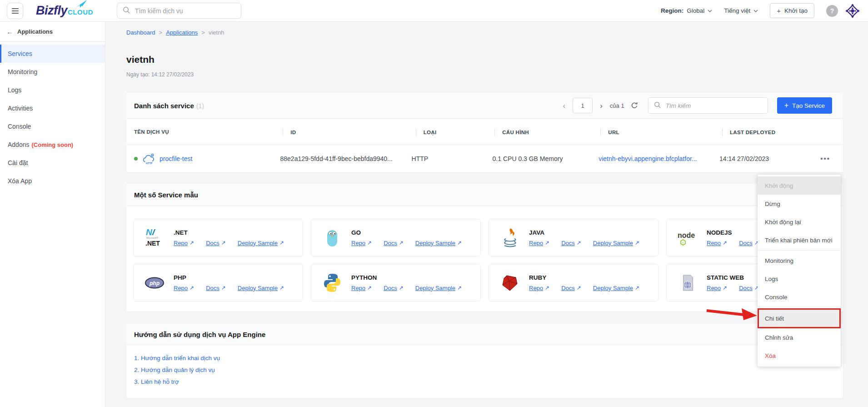 The height and width of the screenshot is (407, 868). Describe the element at coordinates (686, 11) in the screenshot. I see `region-selector: Region: Global` at that location.